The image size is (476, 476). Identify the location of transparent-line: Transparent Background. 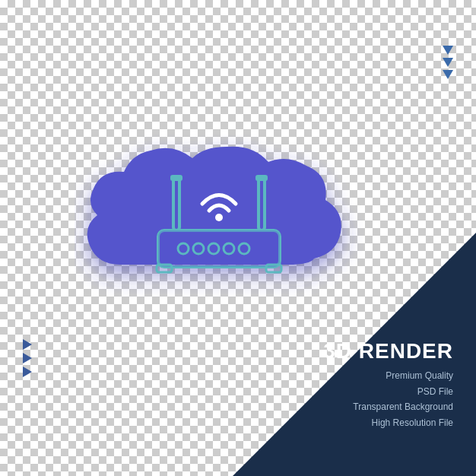
(388, 407).